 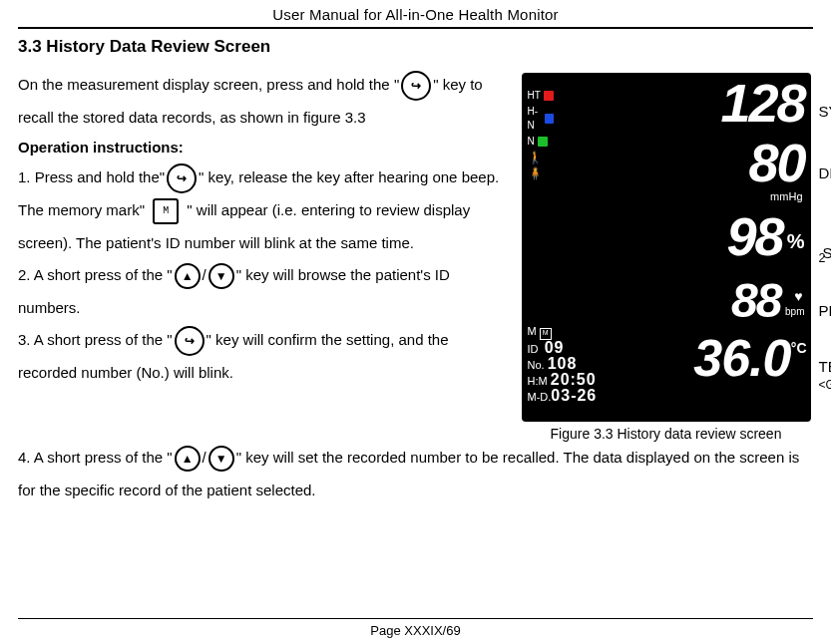 I want to click on indicator-n, so click(x=543, y=142).